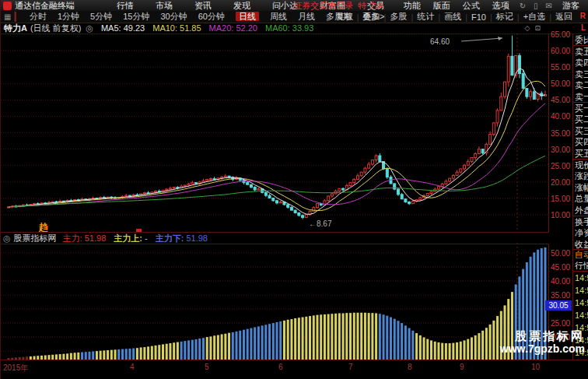  Describe the element at coordinates (164, 5) in the screenshot. I see `menu-item-1: 市场` at that location.